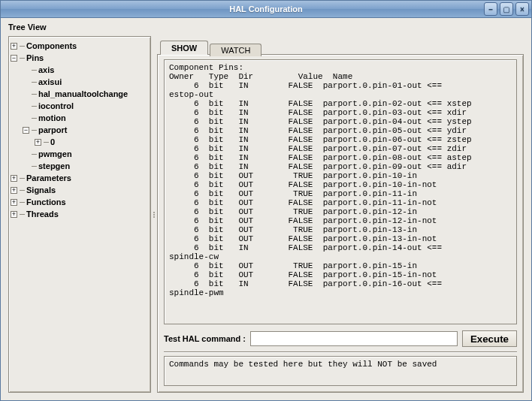  Describe the element at coordinates (54, 166) in the screenshot. I see `tree-label: stepgen` at that location.